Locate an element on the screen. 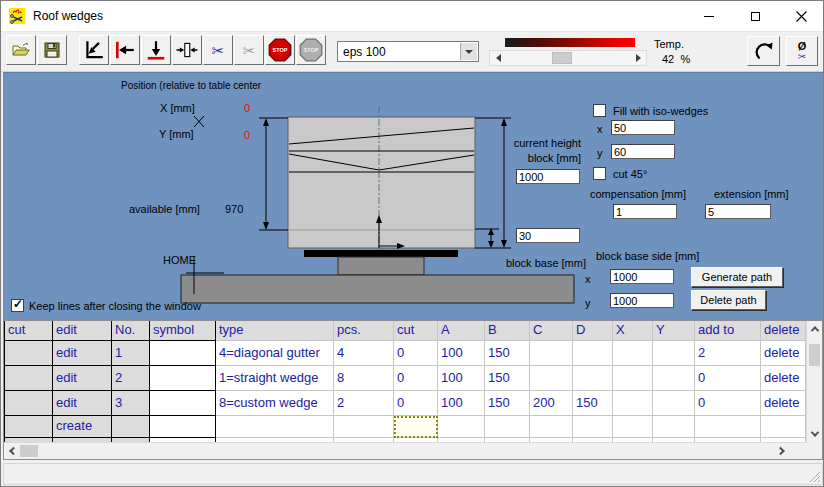  save-button is located at coordinates (52, 50).